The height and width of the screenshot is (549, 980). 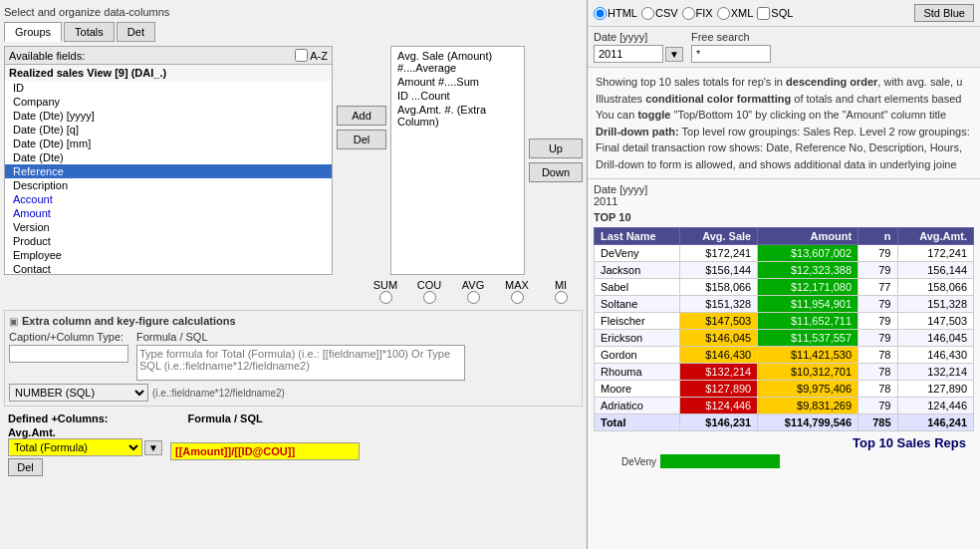 I want to click on formula-label-extra: Formula / SQL, so click(x=357, y=337).